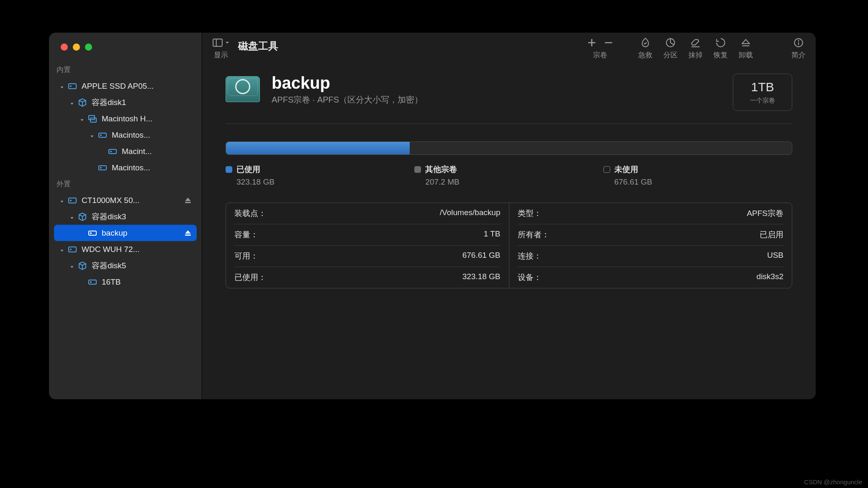  I want to click on info-value: 已启用, so click(772, 235).